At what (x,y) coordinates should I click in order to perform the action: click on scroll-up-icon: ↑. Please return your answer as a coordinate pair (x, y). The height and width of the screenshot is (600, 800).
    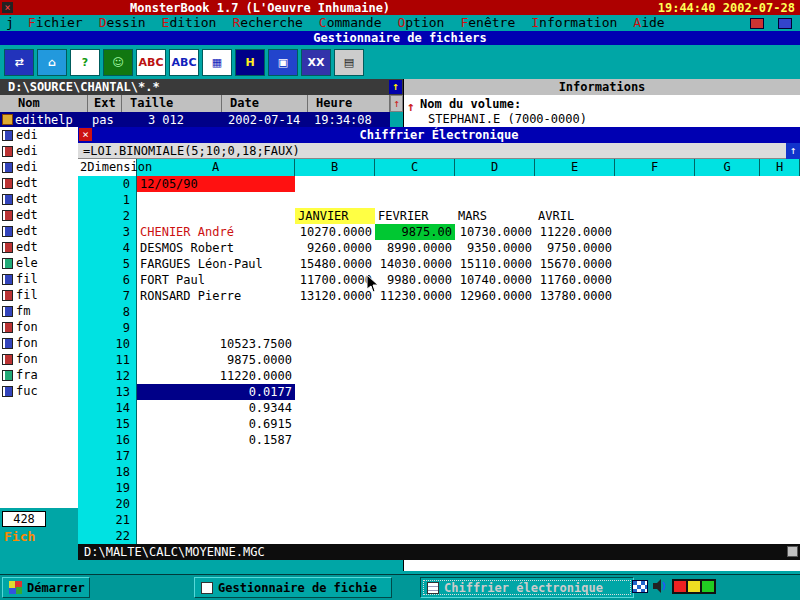
    Looking at the image, I should click on (411, 106).